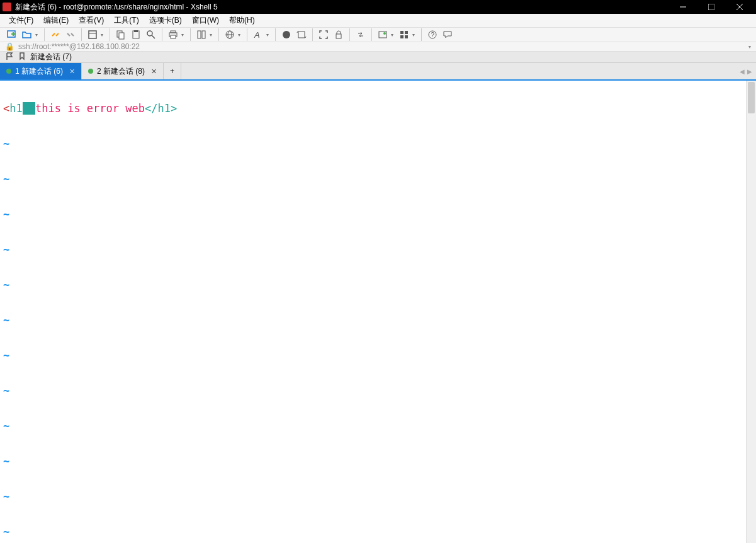 The image size is (756, 543). I want to click on font-icon: A, so click(258, 35).